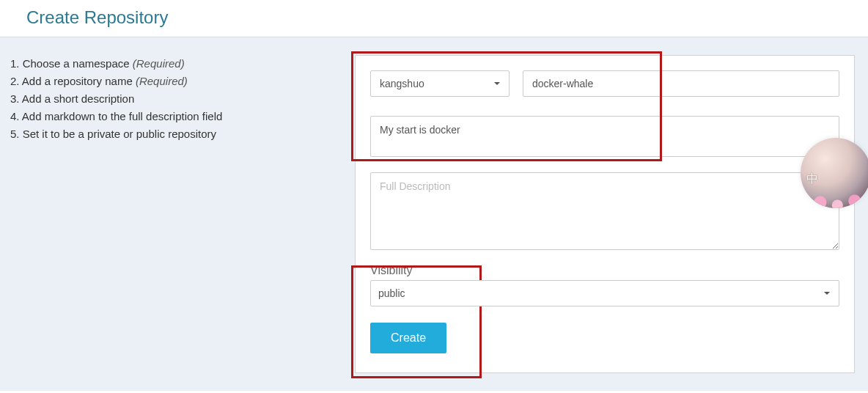 This screenshot has width=868, height=393. I want to click on namespace-select: kangshuo, so click(440, 84).